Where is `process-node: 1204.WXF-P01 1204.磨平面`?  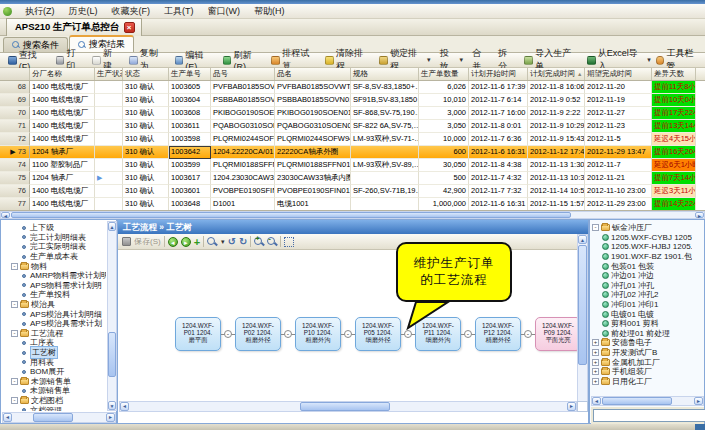 process-node: 1204.WXF-P01 1204.磨平面 is located at coordinates (198, 334).